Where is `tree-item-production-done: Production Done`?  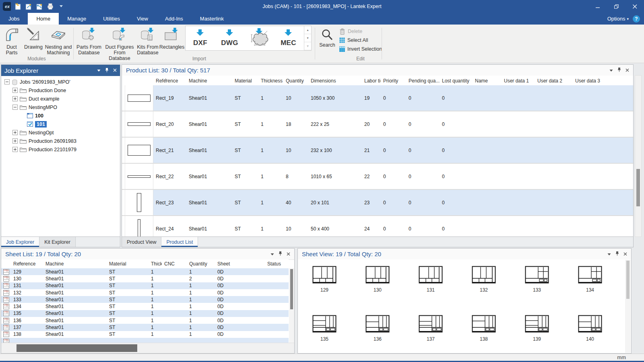
tree-item-production-done: Production Done is located at coordinates (60, 90).